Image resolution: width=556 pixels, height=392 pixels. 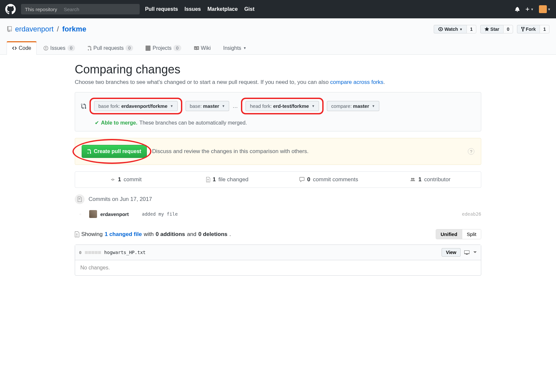 What do you see at coordinates (527, 9) in the screenshot?
I see `plus-icon` at bounding box center [527, 9].